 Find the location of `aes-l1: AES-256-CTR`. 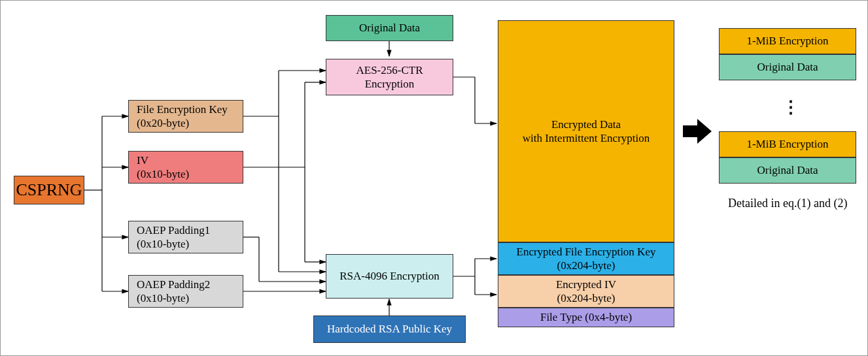

aes-l1: AES-256-CTR is located at coordinates (390, 71).